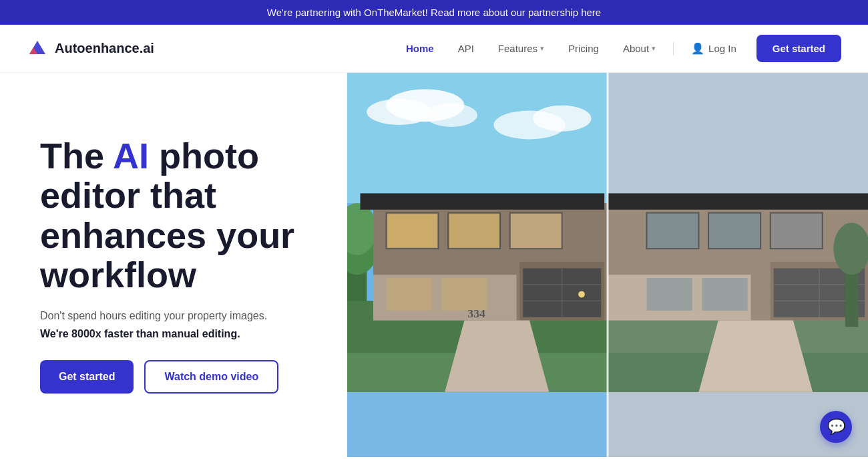 The width and height of the screenshot is (868, 459). Describe the element at coordinates (91, 49) in the screenshot. I see `logo: Autoenhance.ai` at that location.